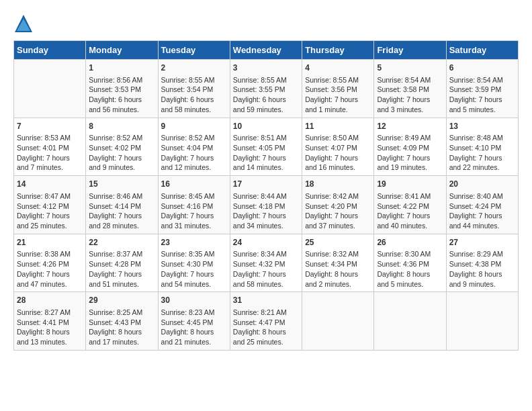  What do you see at coordinates (266, 95) in the screenshot?
I see `cell-content: Sunrise: 8:55 AMSunset: 3:55 PMDaylight:…` at bounding box center [266, 95].